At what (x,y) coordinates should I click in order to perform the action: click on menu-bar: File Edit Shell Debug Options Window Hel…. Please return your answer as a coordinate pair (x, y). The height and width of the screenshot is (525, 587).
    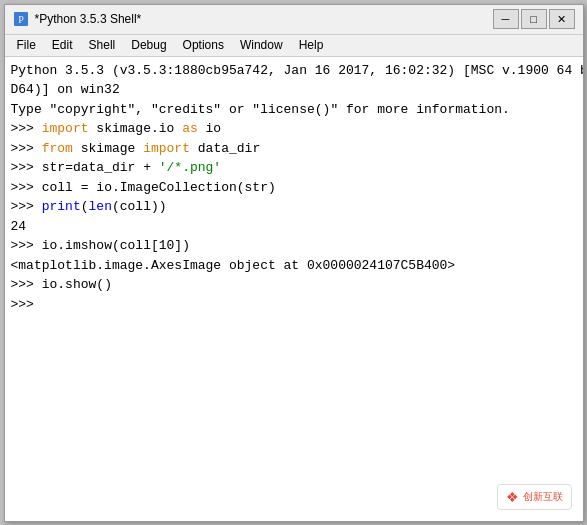
    Looking at the image, I should click on (294, 46).